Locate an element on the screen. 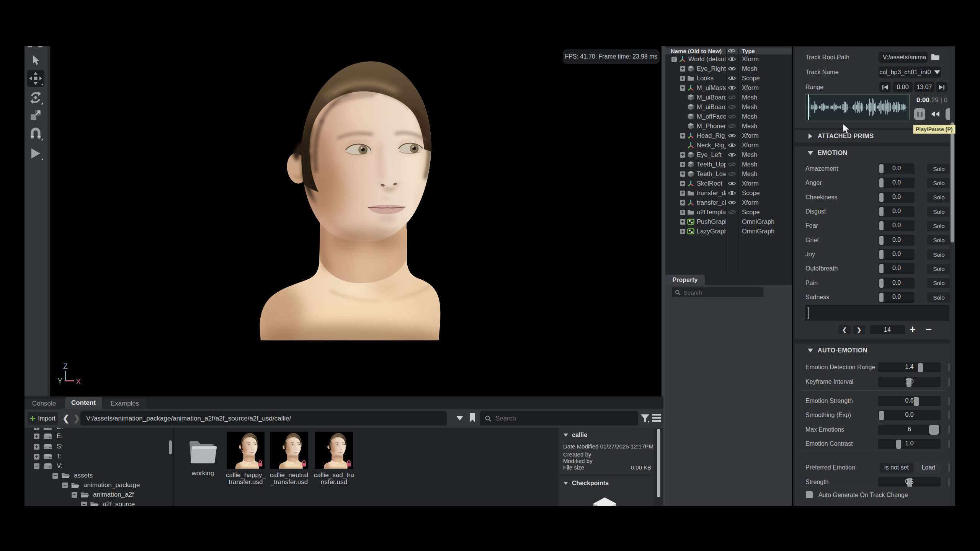  stage-tree-row: Eye_Left Mesh is located at coordinates (728, 155).